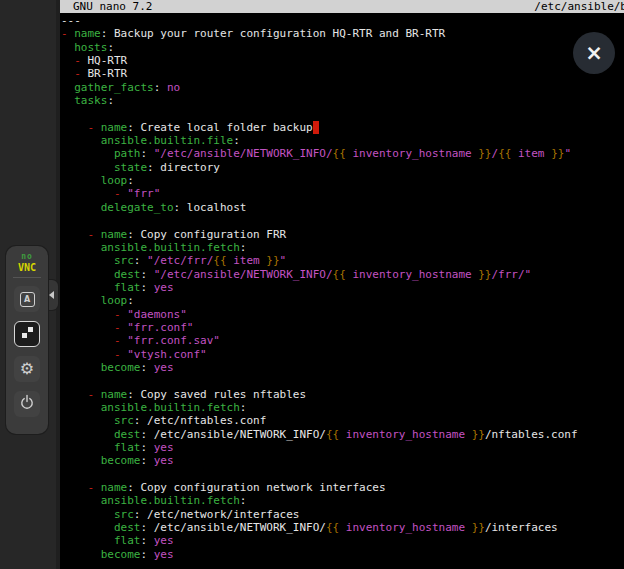 This screenshot has height=569, width=624. I want to click on novnc-control-bar: no VNC A ⚙, so click(27, 340).